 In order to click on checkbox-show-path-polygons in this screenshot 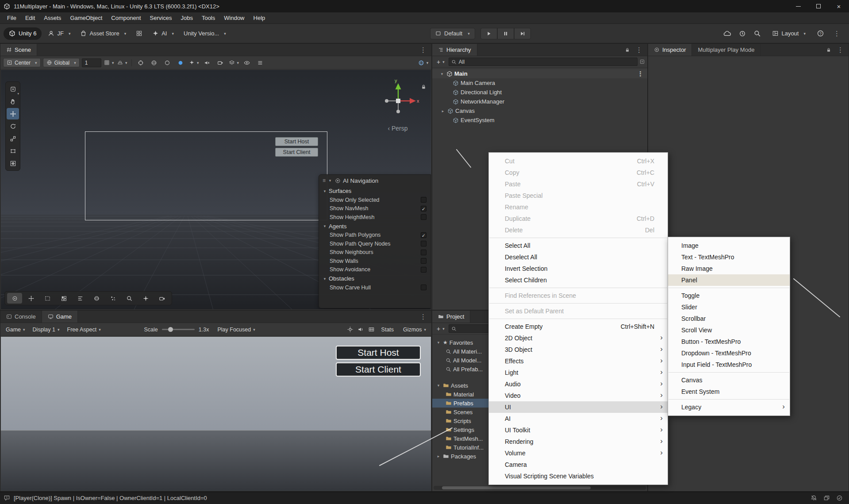, I will do `click(424, 235)`.